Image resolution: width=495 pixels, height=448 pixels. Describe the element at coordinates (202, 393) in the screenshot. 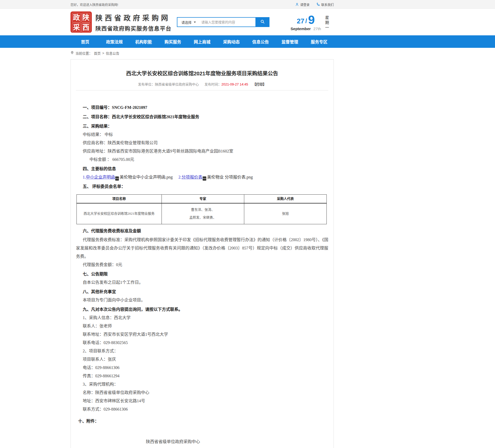

I see `contact-line: 名称：陕西省省级单位政府采购中心` at that location.